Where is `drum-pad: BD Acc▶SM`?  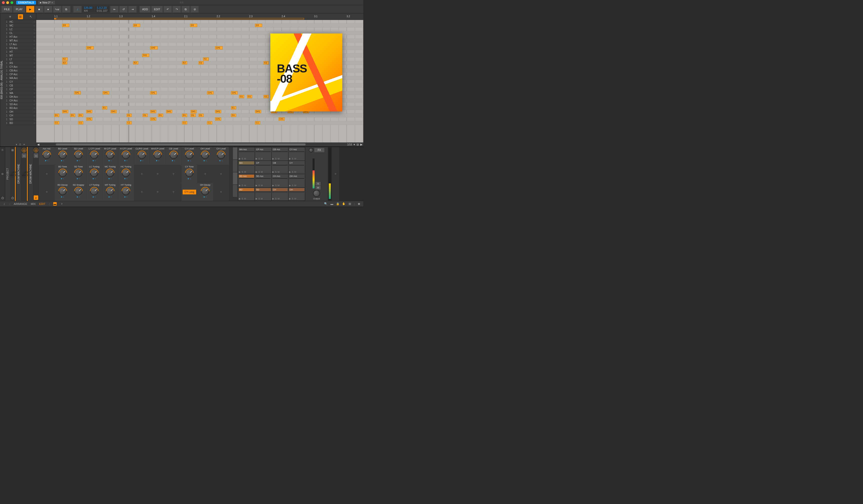 drum-pad: BD Acc▶SM is located at coordinates (247, 181).